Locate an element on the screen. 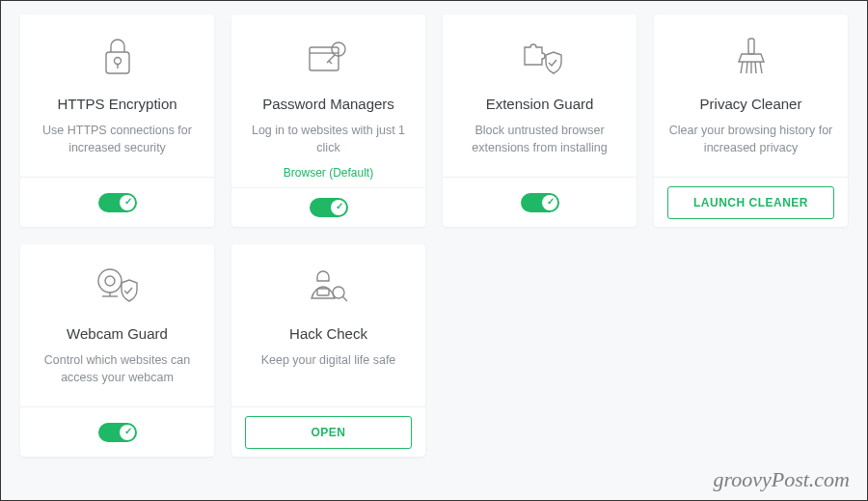 The image size is (868, 501). card-desc: Block untrusted browser extensions from … is located at coordinates (540, 139).